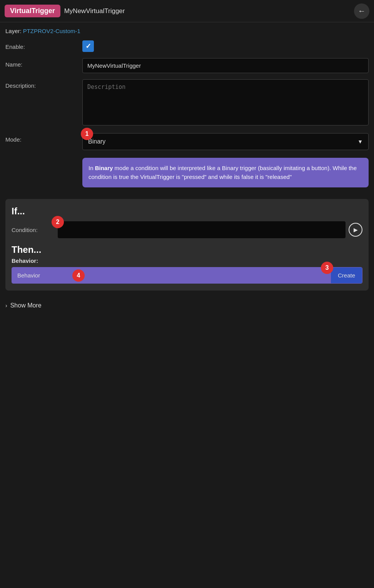 This screenshot has height=588, width=374. What do you see at coordinates (187, 230) in the screenshot?
I see `condition-row: 2 Condition: ▶` at bounding box center [187, 230].